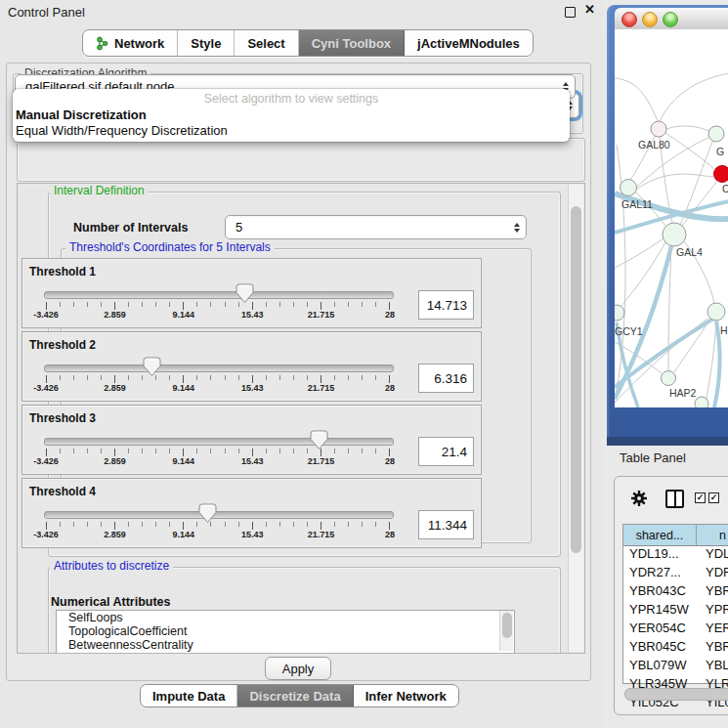 The height and width of the screenshot is (728, 728). What do you see at coordinates (671, 20) in the screenshot?
I see `network-window-titlebar` at bounding box center [671, 20].